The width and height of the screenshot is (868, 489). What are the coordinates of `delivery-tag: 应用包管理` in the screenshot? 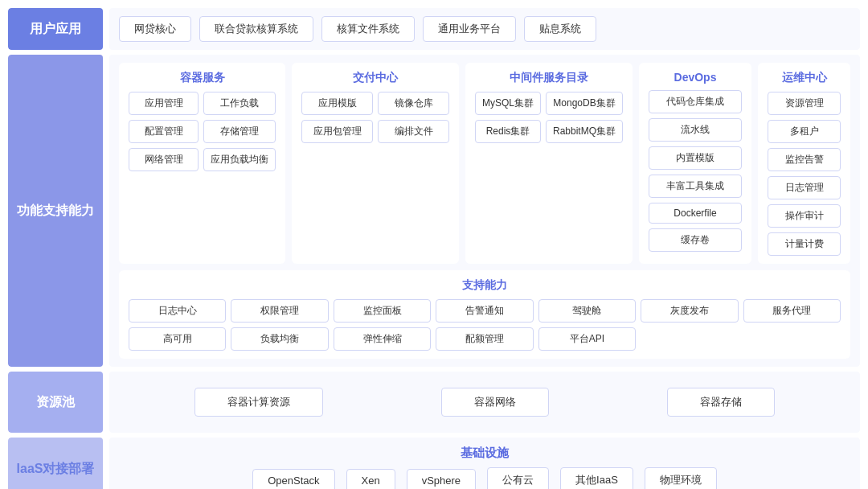 It's located at (338, 132).